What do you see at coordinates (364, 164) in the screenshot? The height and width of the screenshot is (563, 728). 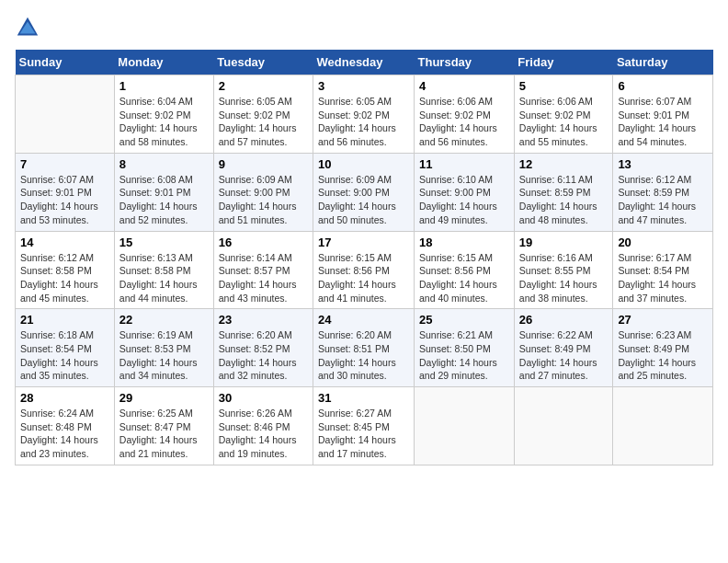 I see `day-number: 10` at bounding box center [364, 164].